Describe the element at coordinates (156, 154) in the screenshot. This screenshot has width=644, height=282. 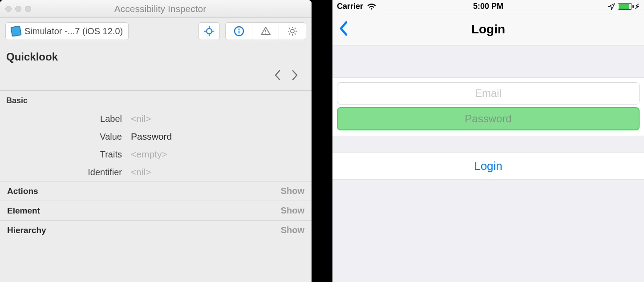
I see `row-traits: Traits <empty>` at that location.